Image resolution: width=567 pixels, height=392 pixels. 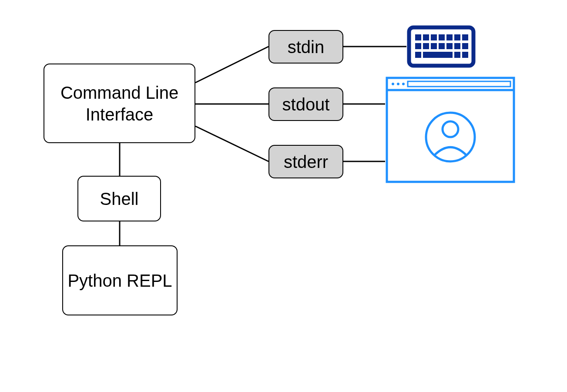 I want to click on node-shell-label: Shell, so click(x=119, y=199).